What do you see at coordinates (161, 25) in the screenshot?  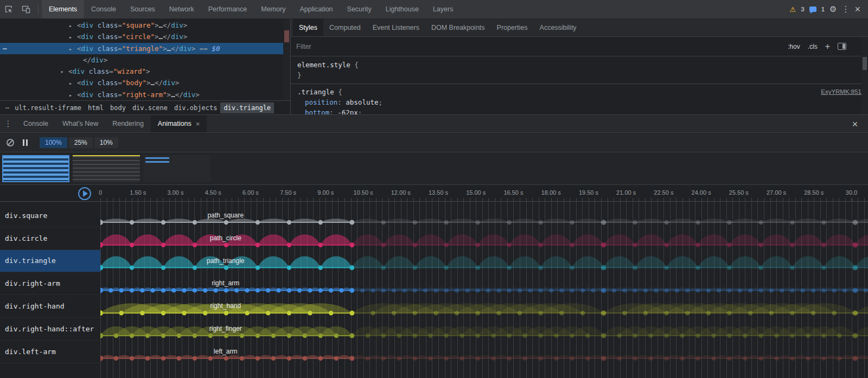 I see `code-token: …` at bounding box center [161, 25].